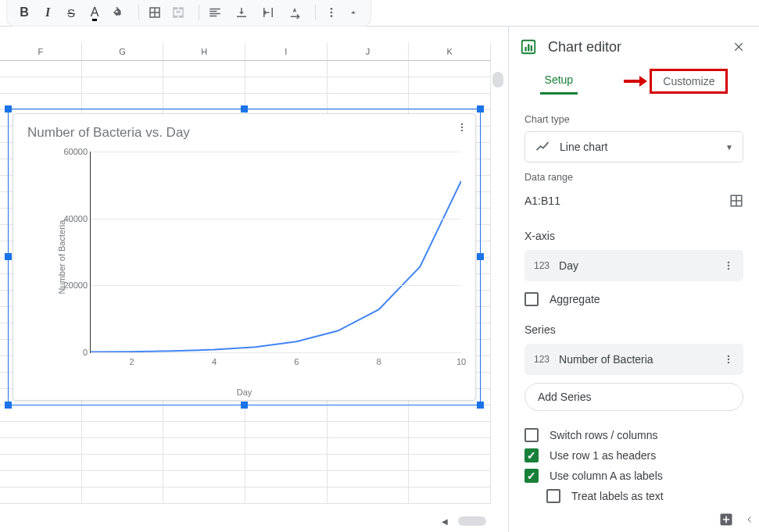 The image size is (759, 532). What do you see at coordinates (24, 12) in the screenshot?
I see `bold-button: B` at bounding box center [24, 12].